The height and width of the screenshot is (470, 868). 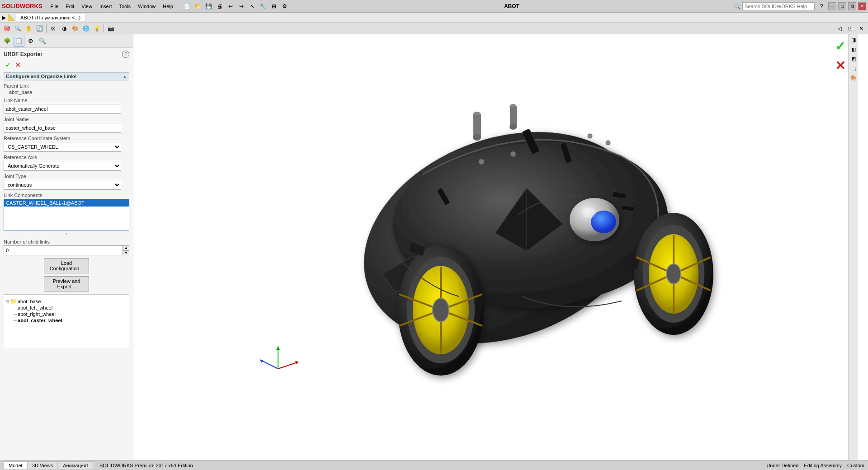 What do you see at coordinates (823, 465) in the screenshot?
I see `editing-assembly-status: Editing Assembly` at bounding box center [823, 465].